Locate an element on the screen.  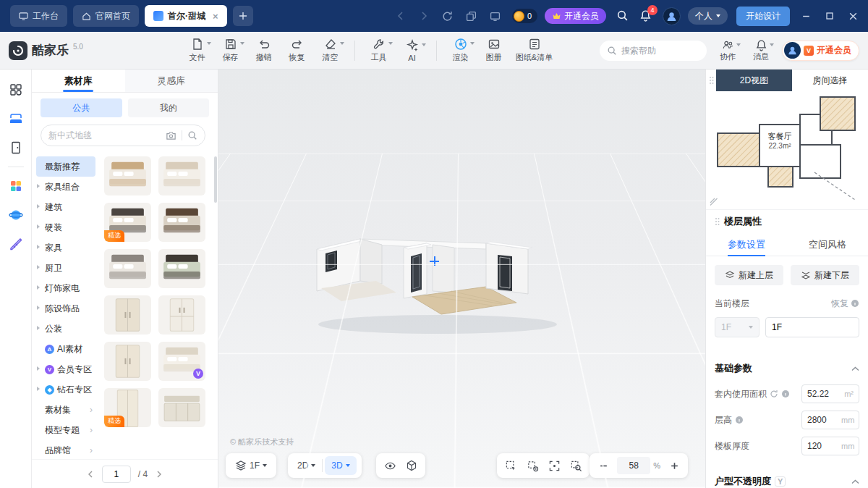
category-item-diamond: ◆钻石专区 is located at coordinates (66, 390).